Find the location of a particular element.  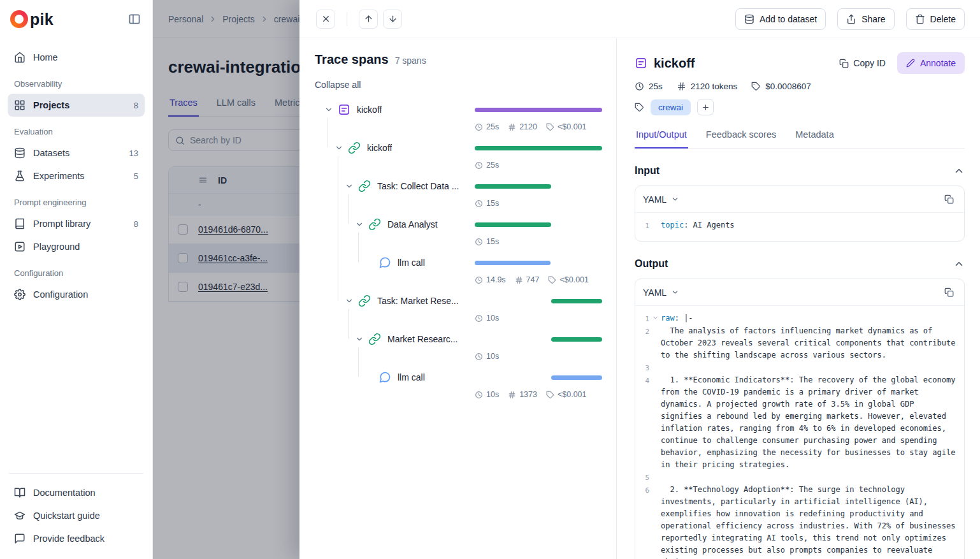

sidebar-item-home: Home is located at coordinates (76, 57).